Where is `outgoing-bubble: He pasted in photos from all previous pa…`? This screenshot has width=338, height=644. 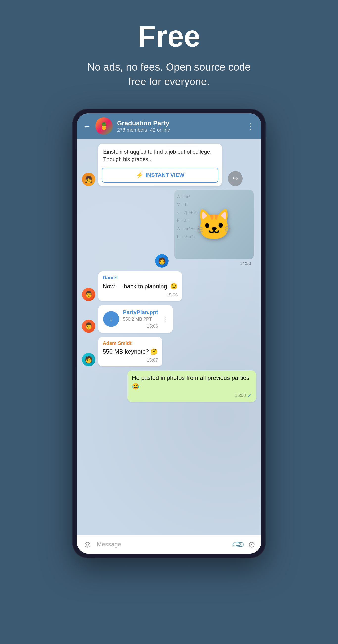 outgoing-bubble: He pasted in photos from all previous pa… is located at coordinates (192, 386).